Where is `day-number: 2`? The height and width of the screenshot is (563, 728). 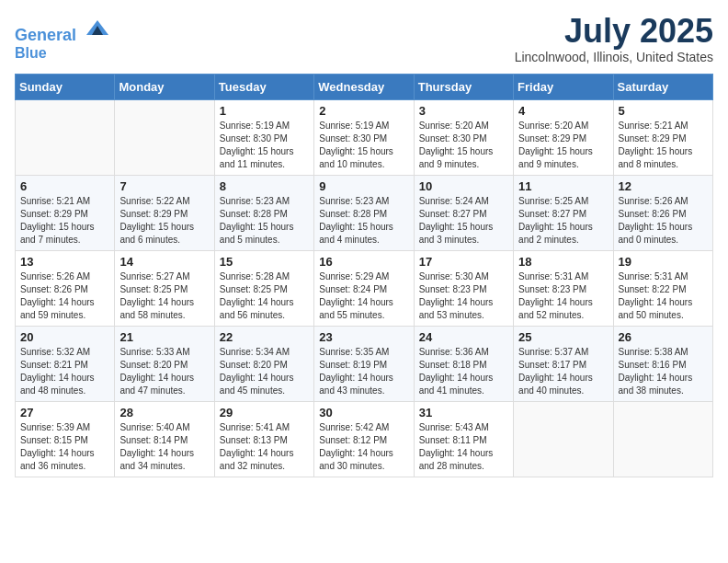 day-number: 2 is located at coordinates (364, 110).